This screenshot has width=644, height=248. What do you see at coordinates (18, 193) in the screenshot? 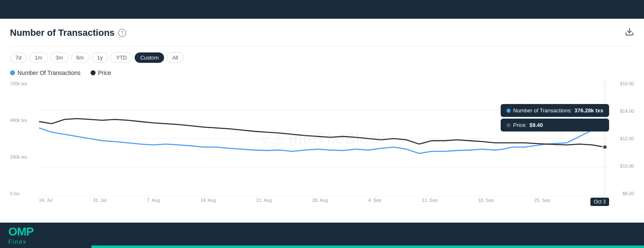
I see `y-label-0: 0 txs` at bounding box center [18, 193].